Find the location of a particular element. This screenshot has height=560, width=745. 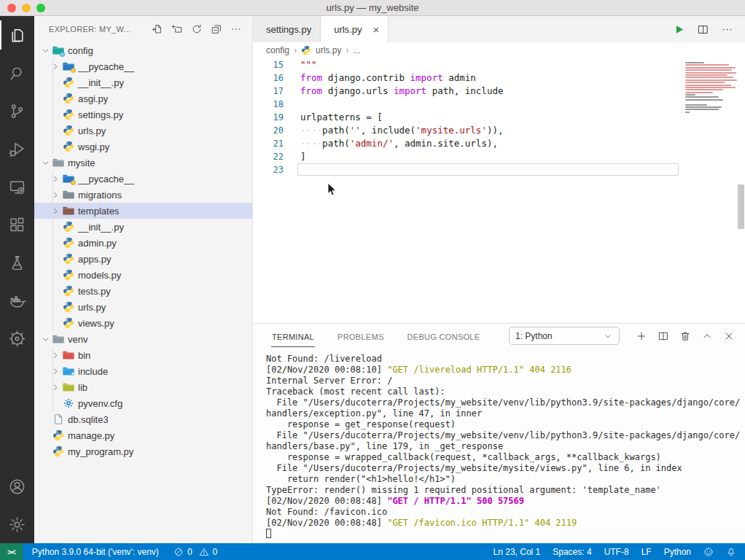

breadcrumb-item-more: ... is located at coordinates (356, 50).